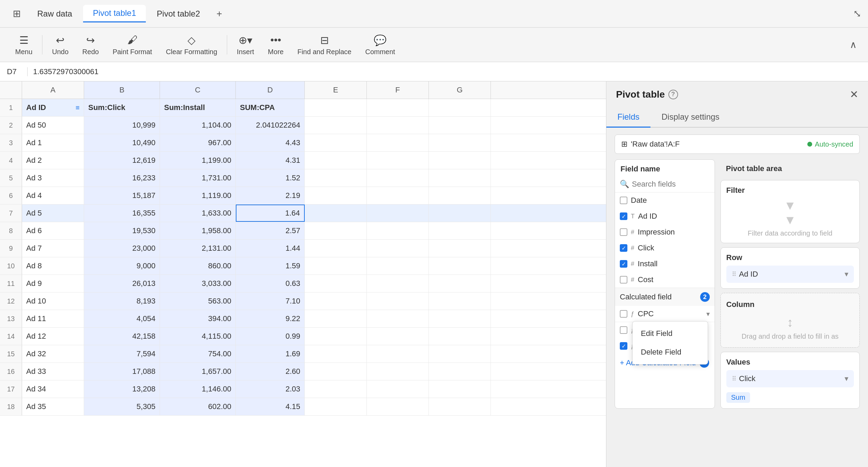 This screenshot has height=467, width=868. Describe the element at coordinates (276, 45) in the screenshot. I see `more-button: ••• More` at that location.